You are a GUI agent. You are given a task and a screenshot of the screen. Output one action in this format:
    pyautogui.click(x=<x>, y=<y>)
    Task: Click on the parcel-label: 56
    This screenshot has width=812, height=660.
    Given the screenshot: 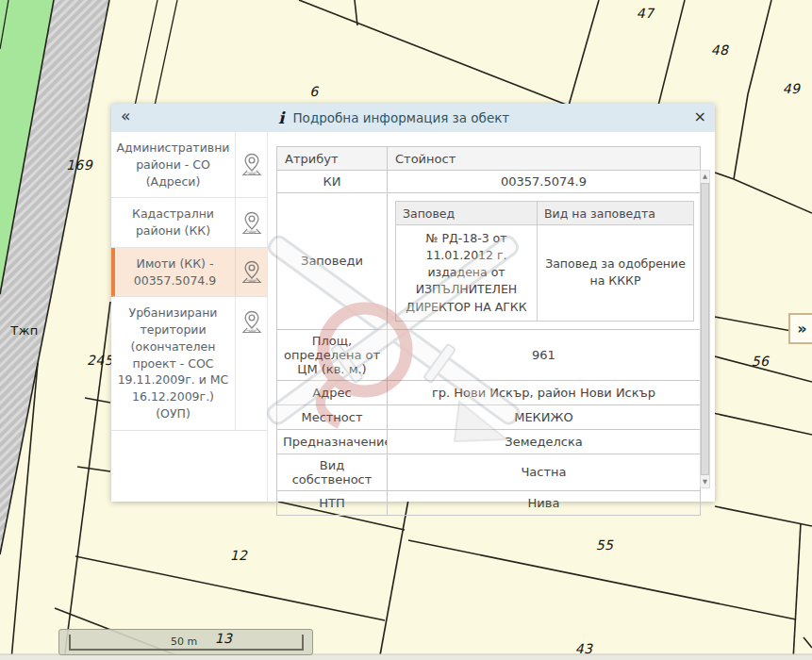 What is the action you would take?
    pyautogui.click(x=760, y=361)
    